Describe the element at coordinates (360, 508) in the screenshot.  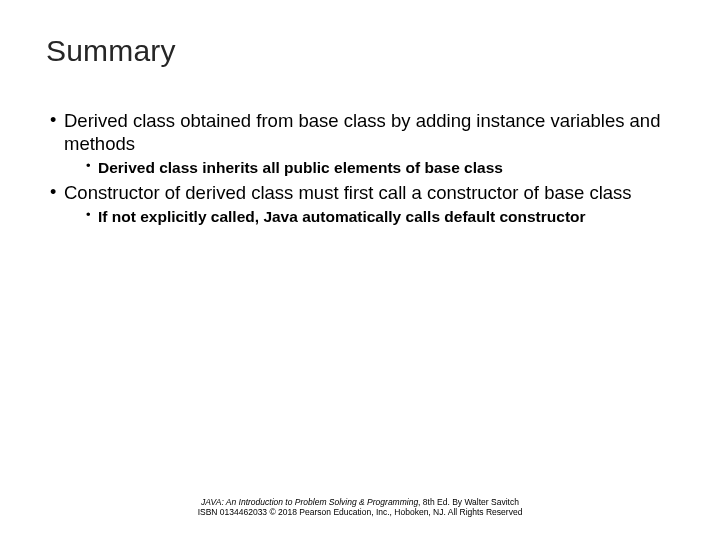
I see `footer: JAVA: An Introduction to Problem Solving…` at that location.